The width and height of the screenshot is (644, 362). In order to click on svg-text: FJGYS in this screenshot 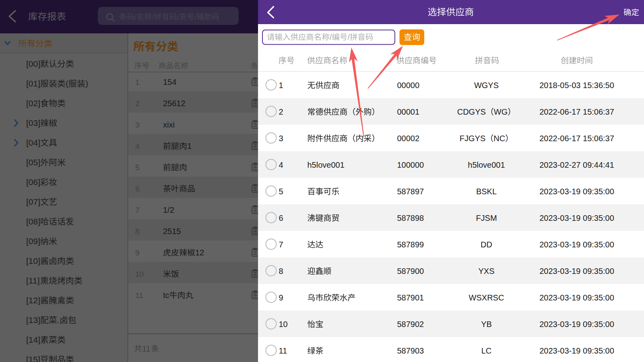, I will do `click(473, 138)`.